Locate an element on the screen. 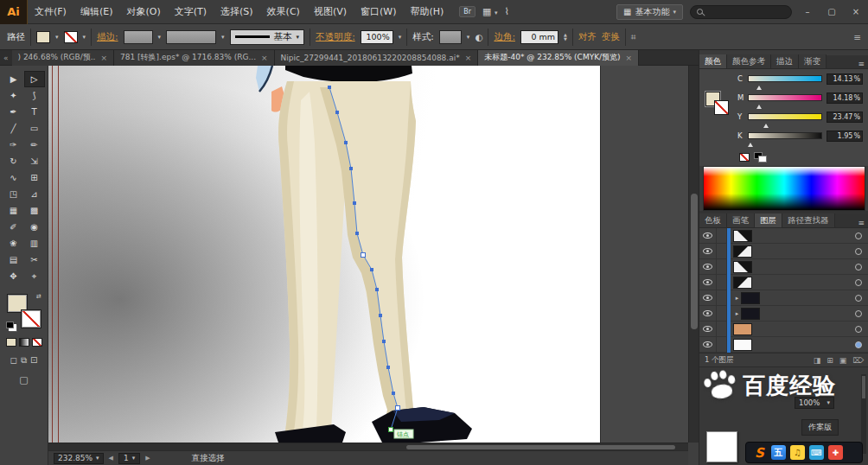  tab-layers: 图层 is located at coordinates (769, 220).